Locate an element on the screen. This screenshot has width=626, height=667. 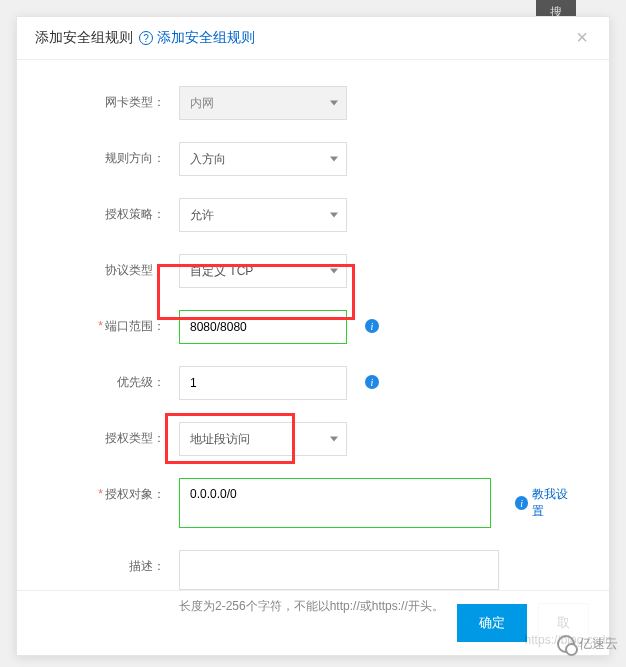
label-description: 描述： is located at coordinates (113, 566).